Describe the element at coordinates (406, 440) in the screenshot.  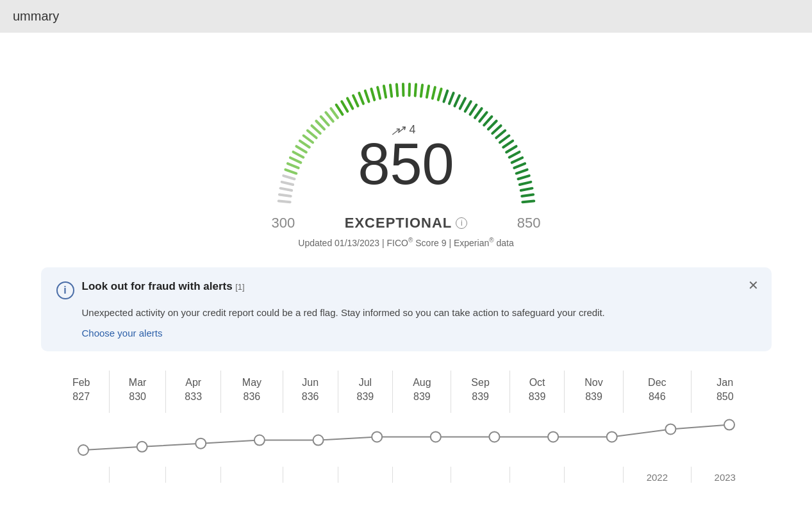
I see `chart-line-cell` at that location.